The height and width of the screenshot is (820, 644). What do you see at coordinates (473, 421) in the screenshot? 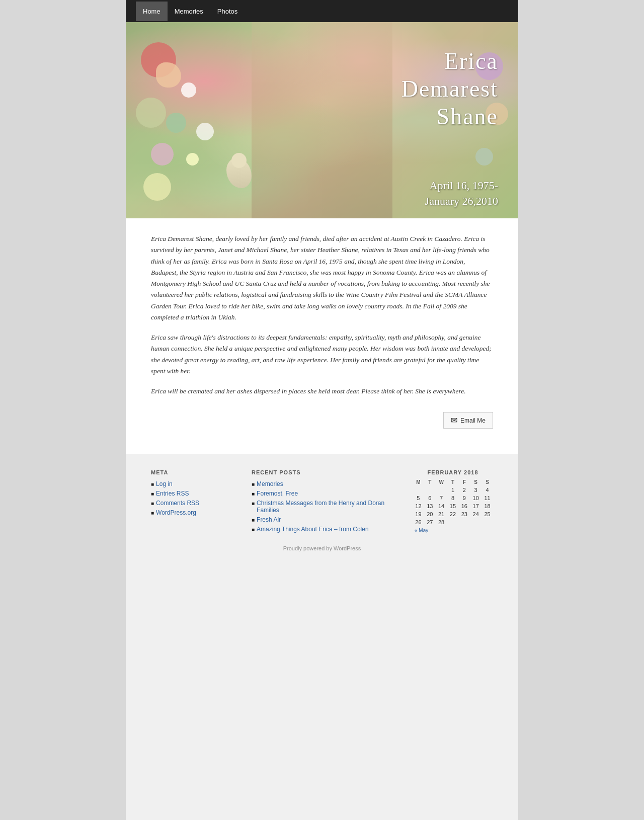
I see `email-button-label: Email Me` at bounding box center [473, 421].